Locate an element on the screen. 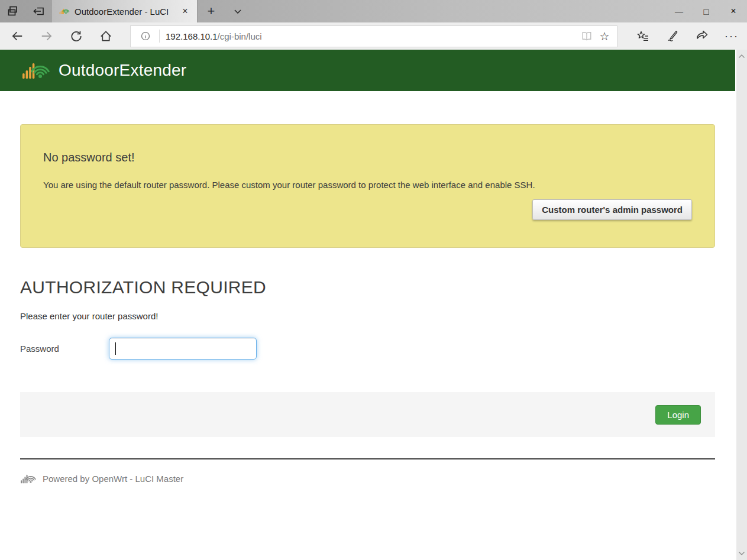 Image resolution: width=747 pixels, height=560 pixels. footer-divider is located at coordinates (368, 459).